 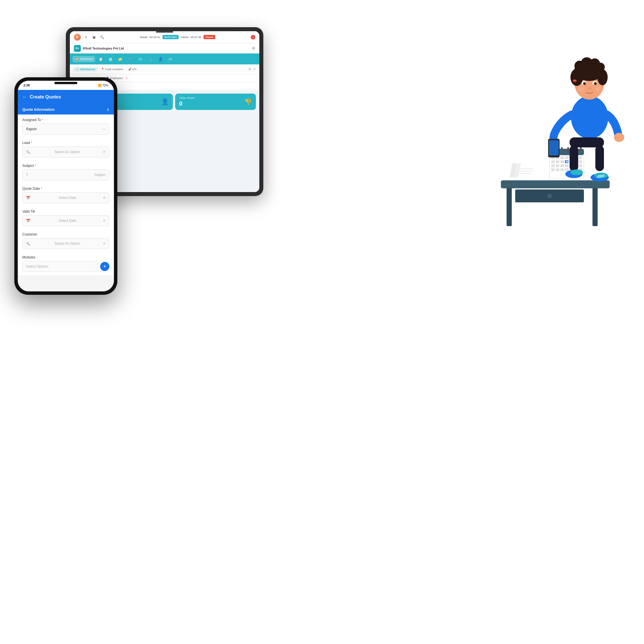 I want to click on tablet-subnav: 🕐 Attendances 📍 Track Locations 🚀 KPI ↻ …, so click(x=165, y=69).